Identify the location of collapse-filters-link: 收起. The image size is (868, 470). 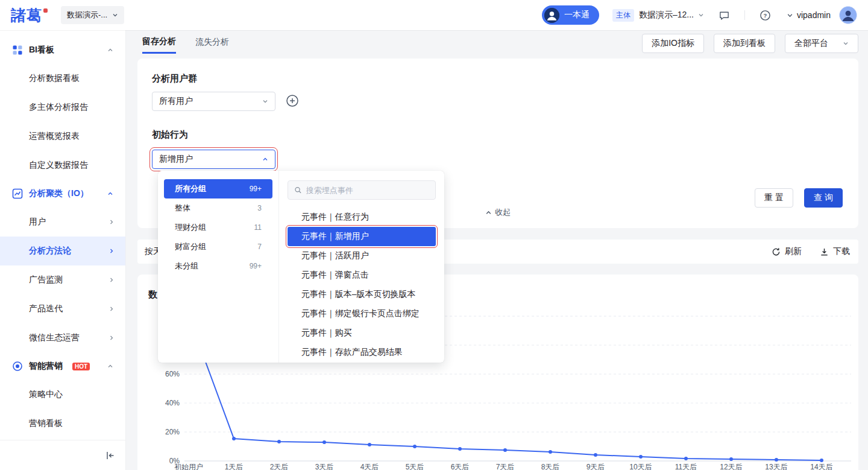
(498, 212).